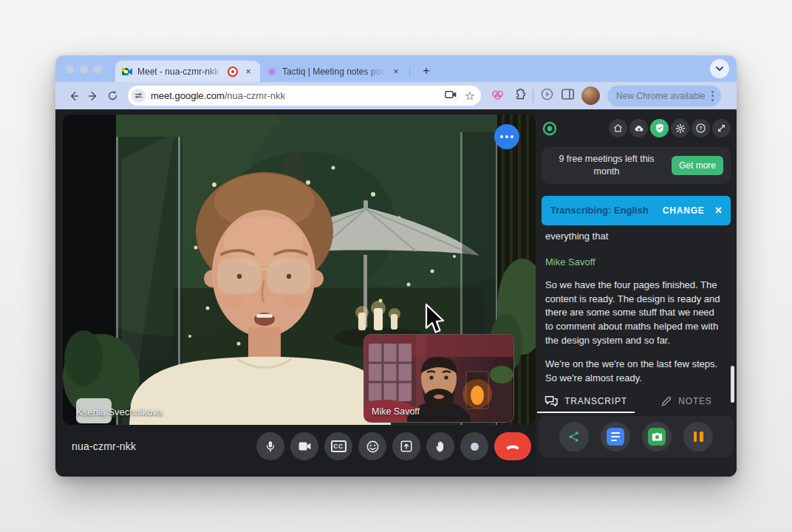  Describe the element at coordinates (435, 319) in the screenshot. I see `mouse-cursor` at that location.